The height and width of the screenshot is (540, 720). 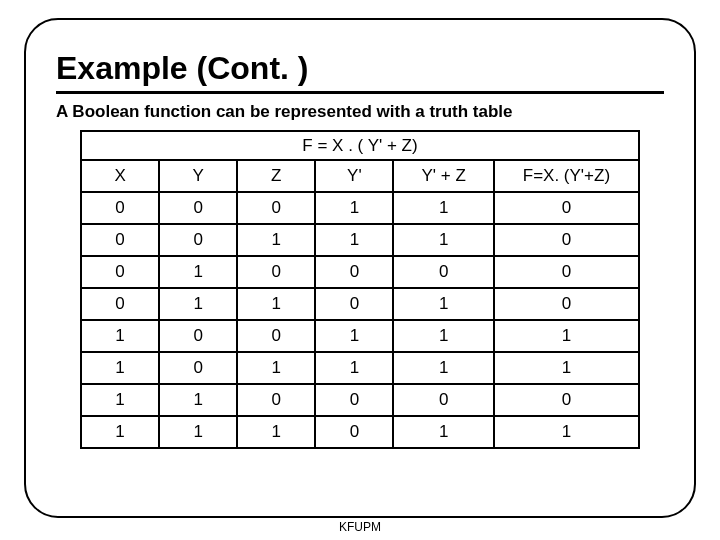 I want to click on table-header: Y', so click(x=354, y=176).